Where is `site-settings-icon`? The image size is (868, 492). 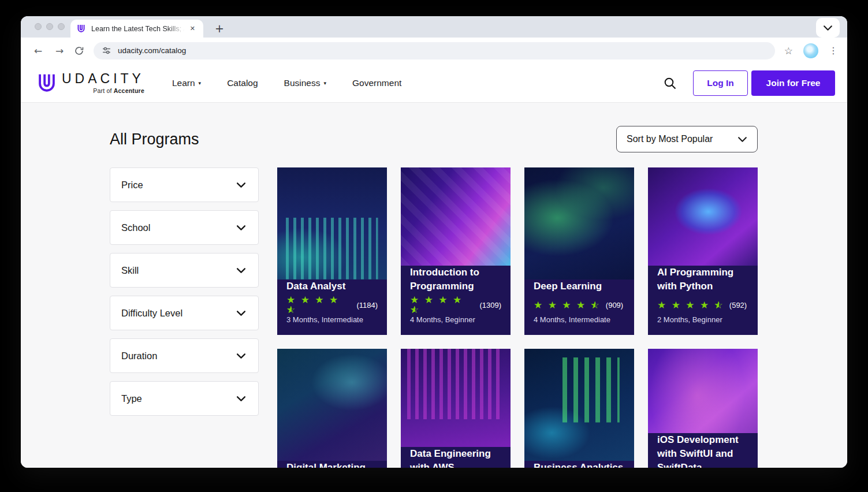 site-settings-icon is located at coordinates (106, 51).